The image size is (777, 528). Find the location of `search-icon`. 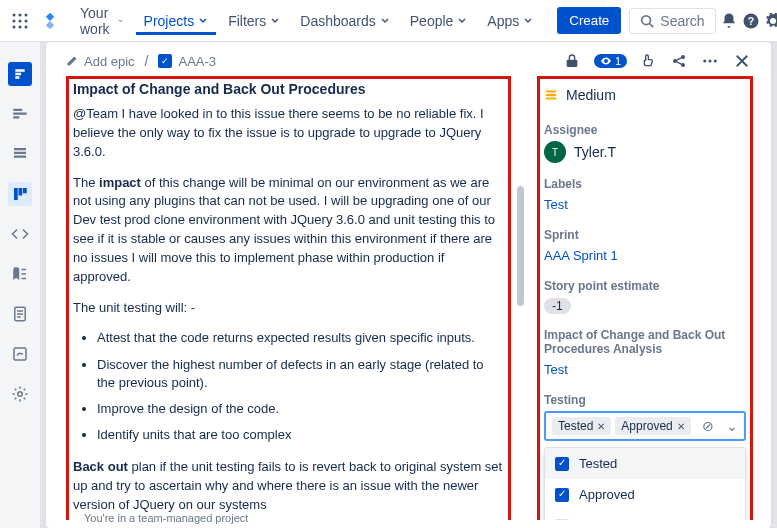

search-icon is located at coordinates (647, 21).